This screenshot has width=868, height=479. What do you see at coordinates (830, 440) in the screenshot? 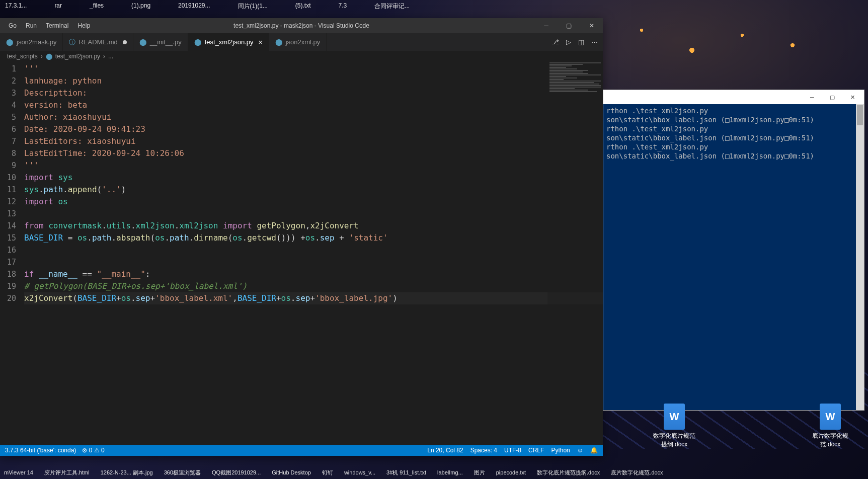
I see `file-label: 底片数字化规范.docx` at bounding box center [830, 440].